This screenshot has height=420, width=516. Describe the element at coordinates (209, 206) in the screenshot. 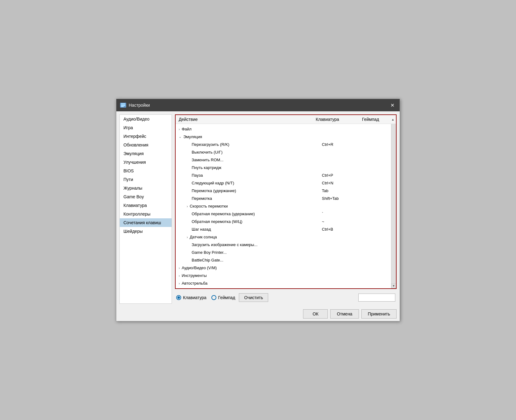

I see `row-label: Скорость перемотки` at that location.